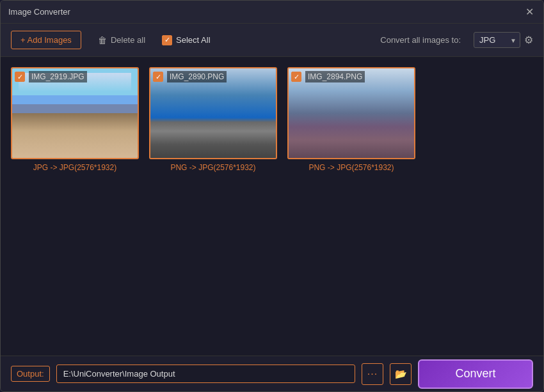  Describe the element at coordinates (296, 77) in the screenshot. I see `image-3-checkbox: ✓` at that location.